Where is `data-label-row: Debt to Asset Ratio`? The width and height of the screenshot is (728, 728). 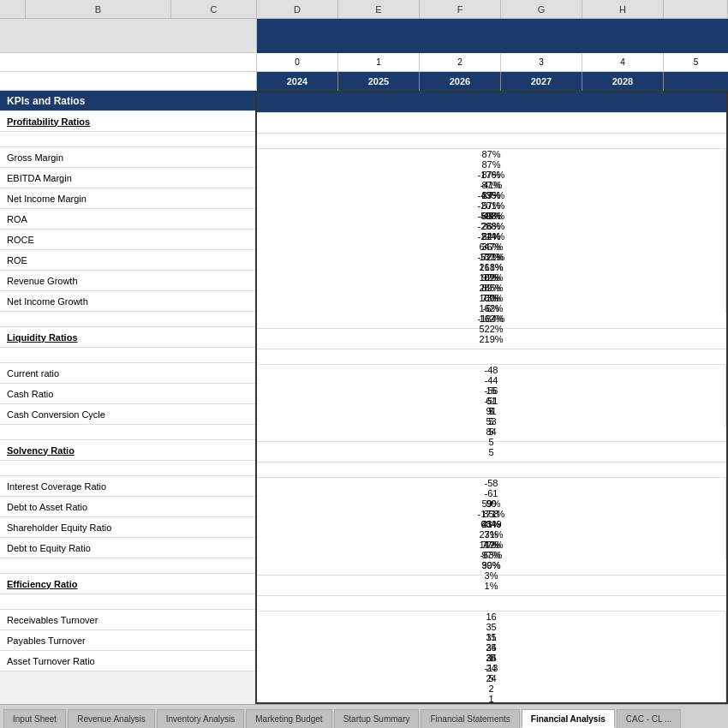
data-label-row: Debt to Asset Ratio is located at coordinates (128, 507).